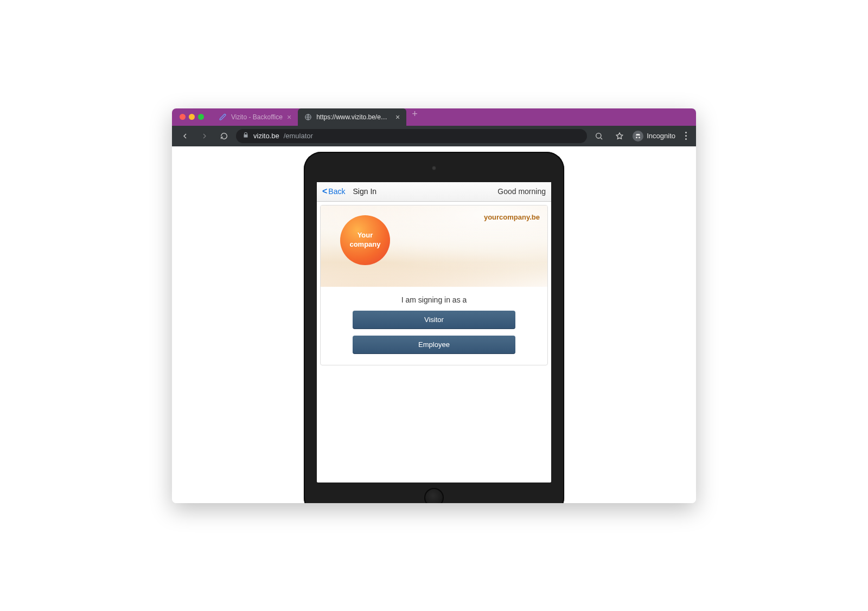 This screenshot has height=611, width=868. I want to click on signin-card: Your company yourcompany.be I am signing…, so click(434, 285).